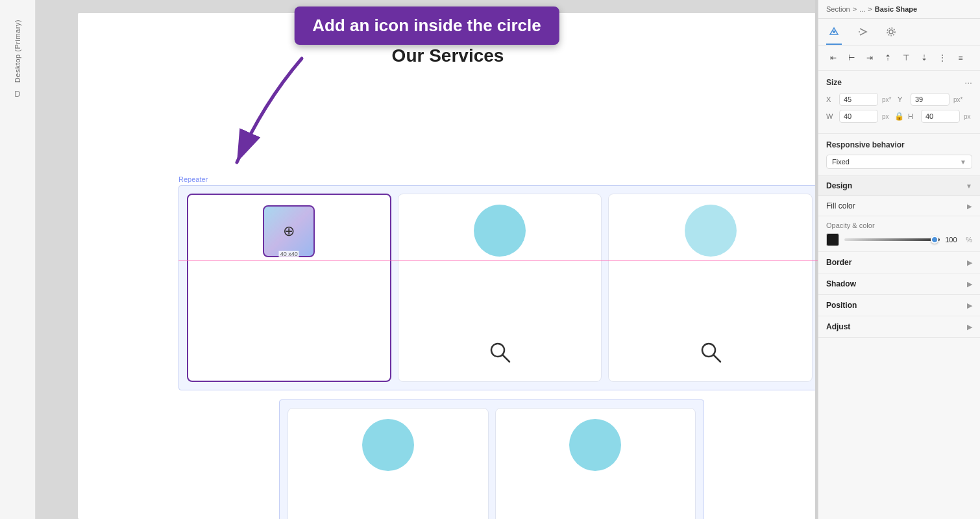 Image resolution: width=980 pixels, height=519 pixels. I want to click on selected-circle-wrapper: ⊕ 40 x40, so click(289, 231).